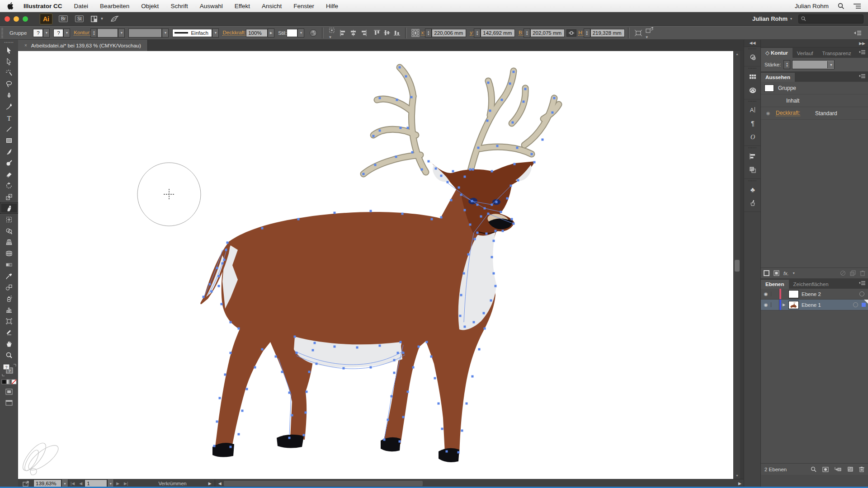 The width and height of the screenshot is (868, 488). What do you see at coordinates (521, 33) in the screenshot?
I see `b-link: B:` at bounding box center [521, 33].